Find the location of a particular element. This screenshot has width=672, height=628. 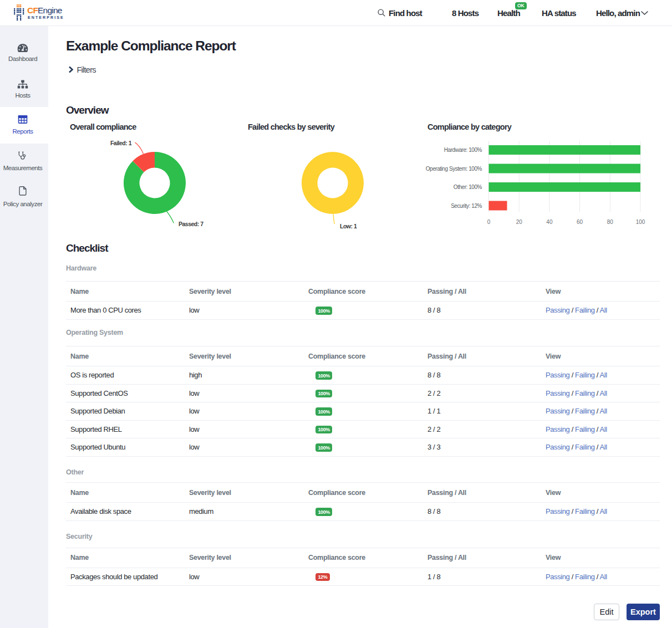

svg-text: 40 is located at coordinates (549, 222).